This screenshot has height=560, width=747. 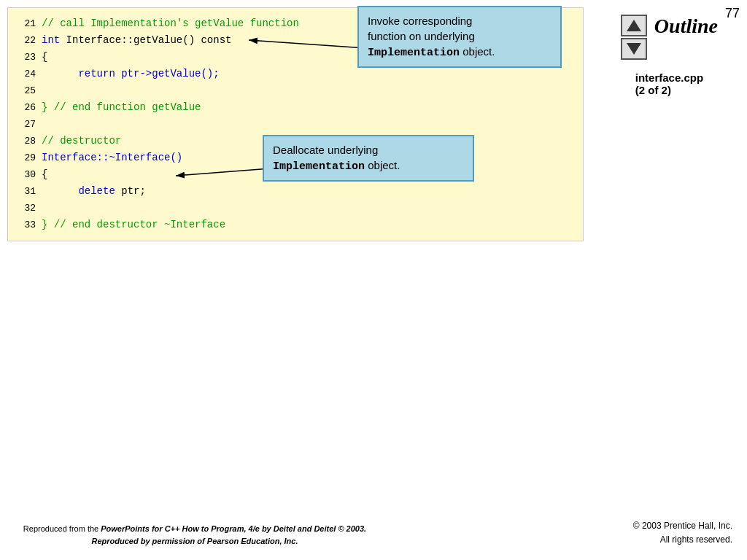 What do you see at coordinates (26, 141) in the screenshot?
I see `line-num-28: 28` at bounding box center [26, 141].